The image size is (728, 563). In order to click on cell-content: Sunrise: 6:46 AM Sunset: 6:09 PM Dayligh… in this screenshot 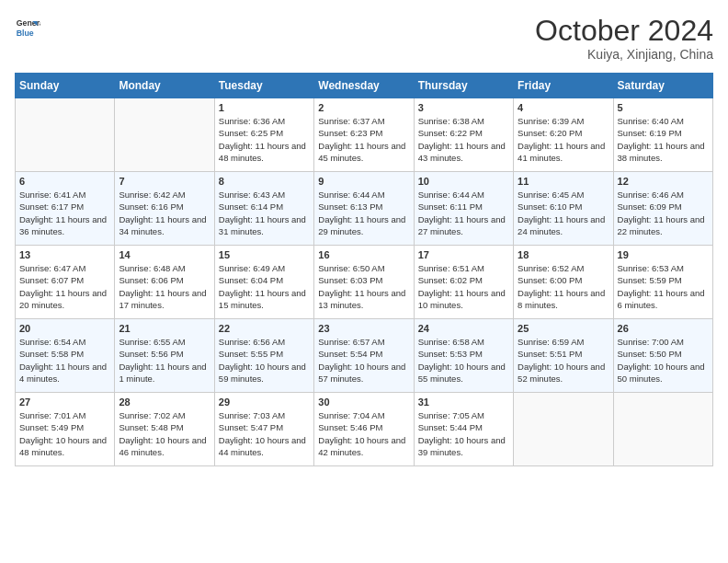, I will do `click(664, 213)`.